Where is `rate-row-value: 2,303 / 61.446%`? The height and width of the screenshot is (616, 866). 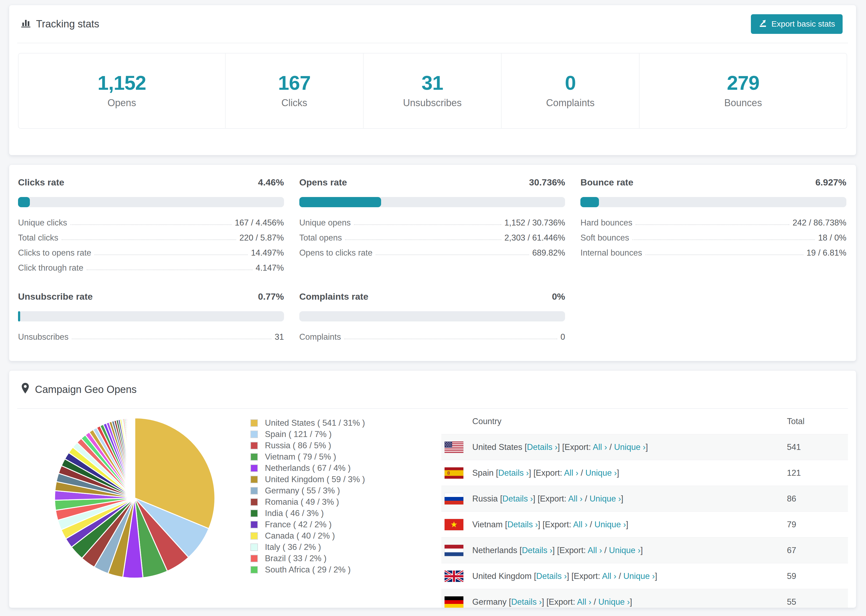 rate-row-value: 2,303 / 61.446% is located at coordinates (535, 239).